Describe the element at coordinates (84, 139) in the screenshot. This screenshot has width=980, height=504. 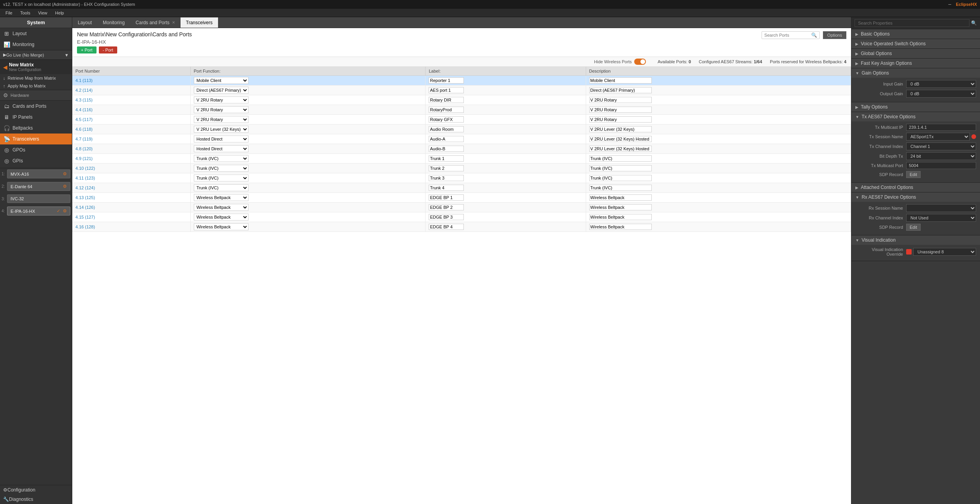
I see `port-number-link: 4.7 (119)` at that location.